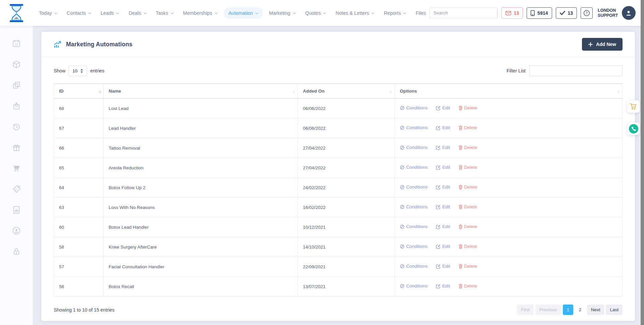 This screenshot has height=325, width=644. What do you see at coordinates (16, 13) in the screenshot?
I see `app-logo` at bounding box center [16, 13].